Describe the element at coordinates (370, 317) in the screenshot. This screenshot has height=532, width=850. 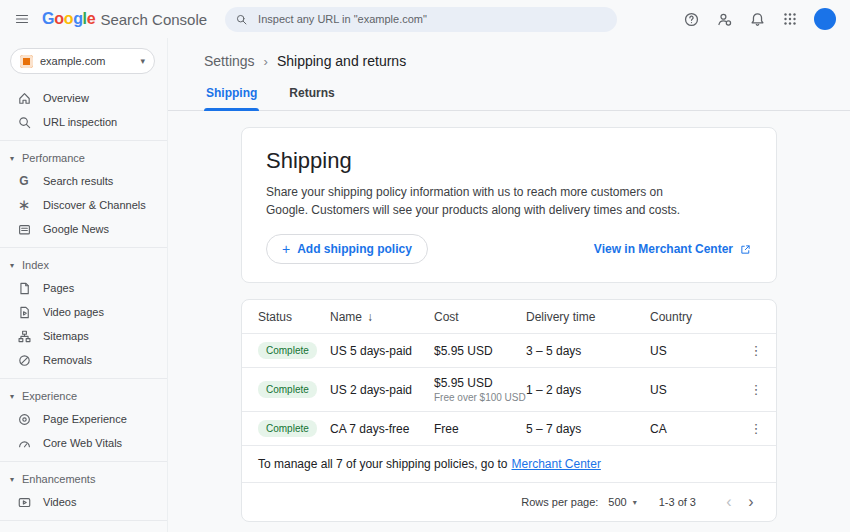
I see `sort-desc-icon: ↓` at that location.